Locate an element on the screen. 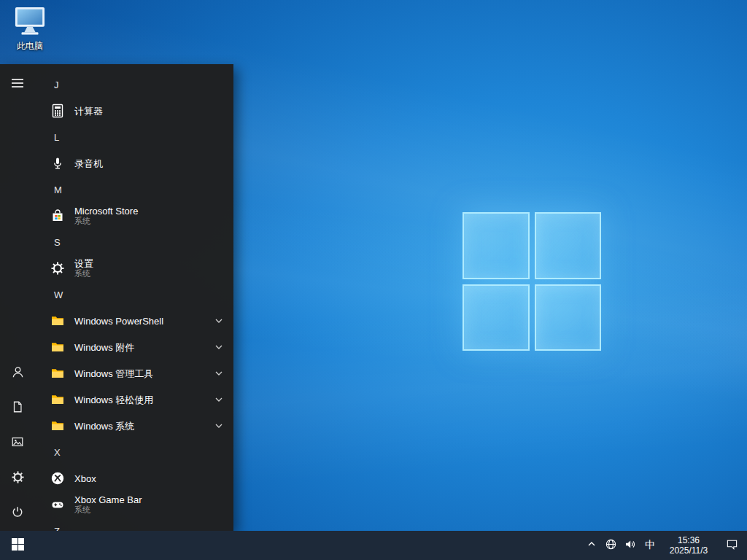  settings-gear-icon is located at coordinates (58, 268).